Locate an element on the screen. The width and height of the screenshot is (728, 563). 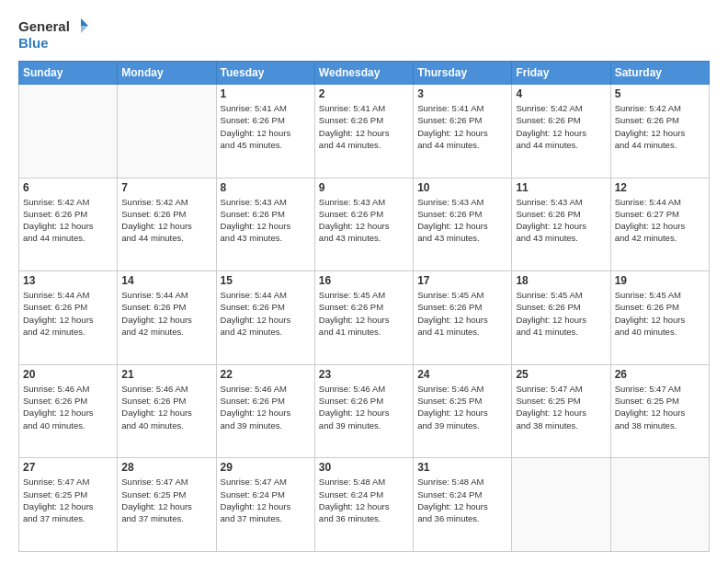
day-number: 11 is located at coordinates (561, 188).